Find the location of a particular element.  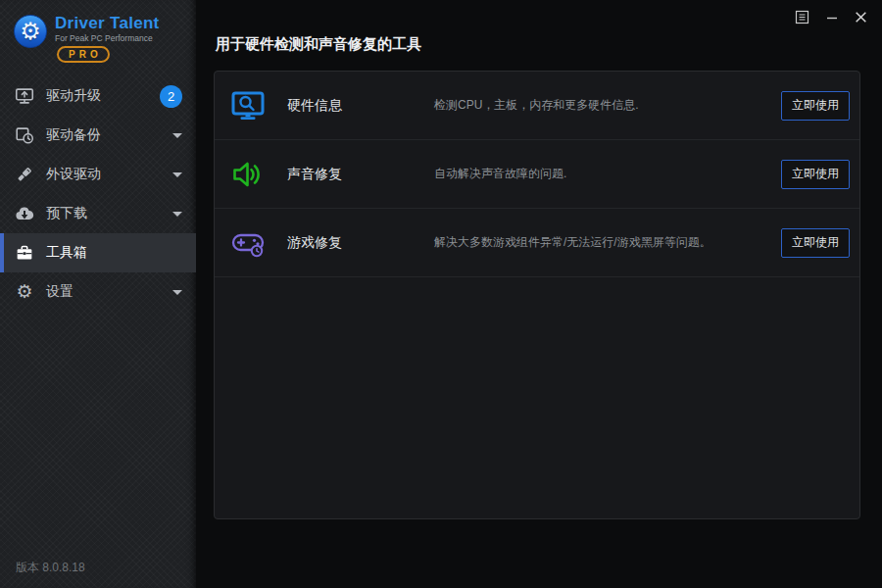

tool-description: 检测CPU，主板，内存和更多硬件信息. is located at coordinates (608, 106).